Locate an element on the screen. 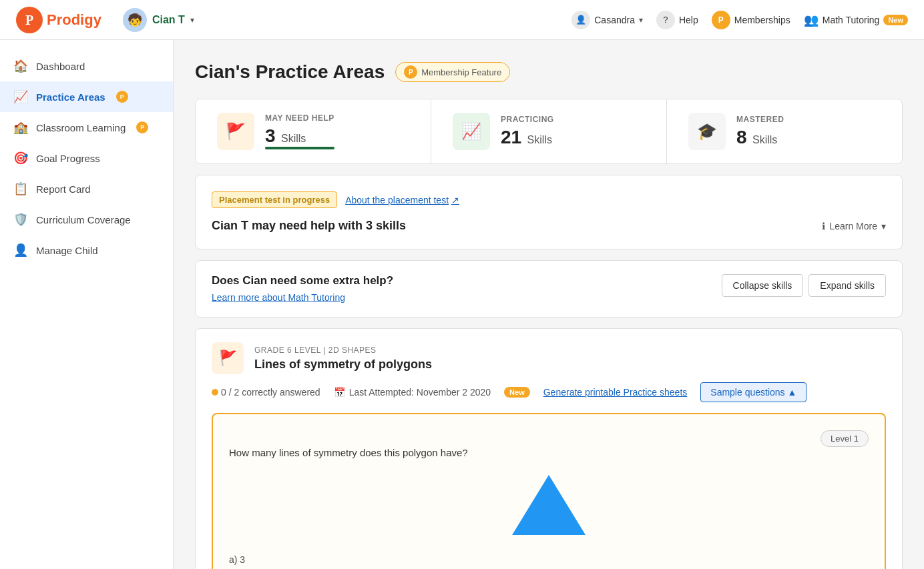  mastered-value-row: 8 Skills is located at coordinates (760, 137).